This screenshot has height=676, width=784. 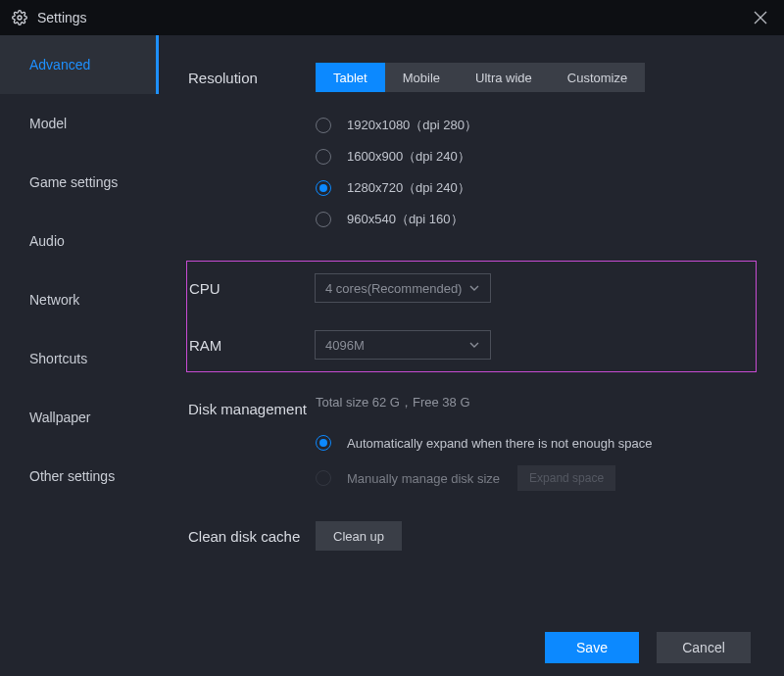 What do you see at coordinates (406, 219) in the screenshot?
I see `radio-label: 960x540（dpi 160）` at bounding box center [406, 219].